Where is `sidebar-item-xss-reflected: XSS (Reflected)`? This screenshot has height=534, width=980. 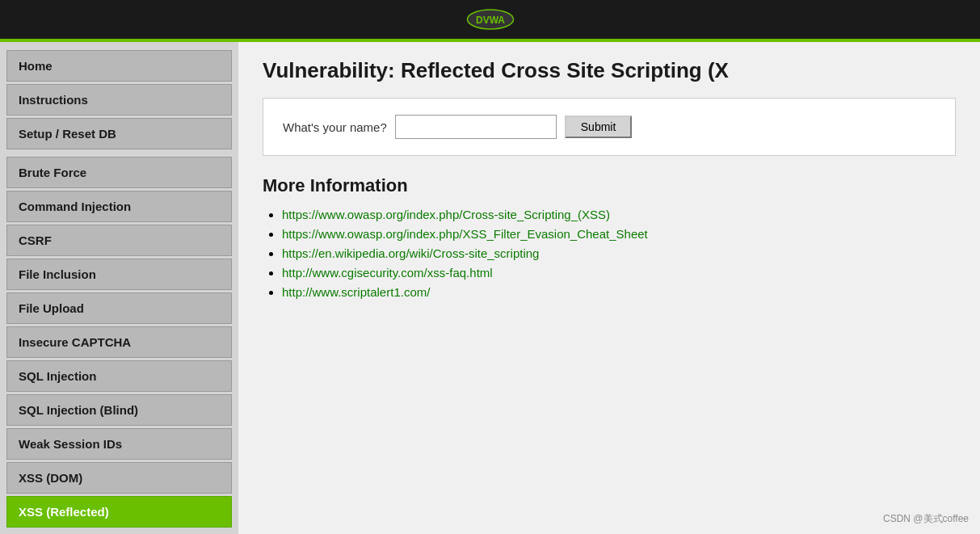
sidebar-item-xss-reflected: XSS (Reflected) is located at coordinates (120, 512).